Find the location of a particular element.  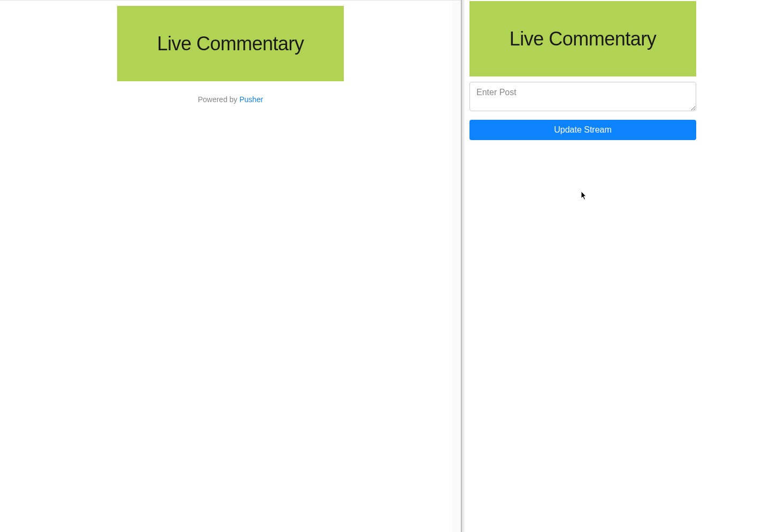

powered-by-prefix: Powered by is located at coordinates (219, 99).